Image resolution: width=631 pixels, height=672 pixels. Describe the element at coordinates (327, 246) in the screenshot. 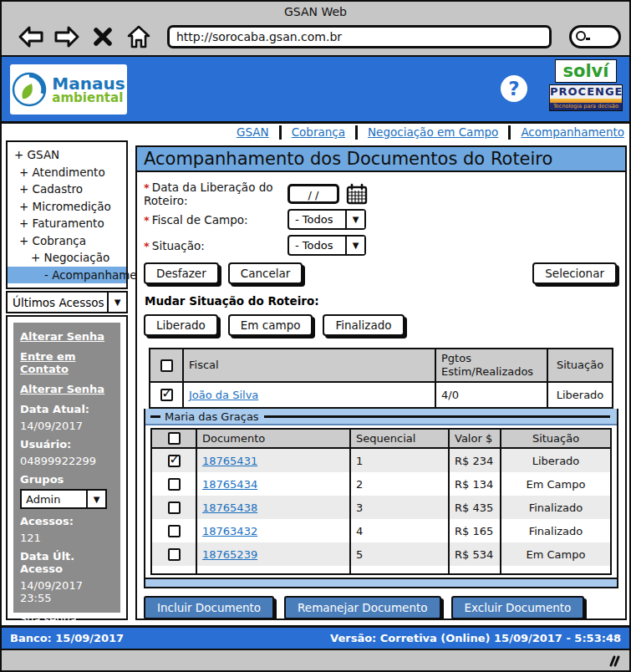

I see `situacao-dropdown: - Todos ▼` at that location.